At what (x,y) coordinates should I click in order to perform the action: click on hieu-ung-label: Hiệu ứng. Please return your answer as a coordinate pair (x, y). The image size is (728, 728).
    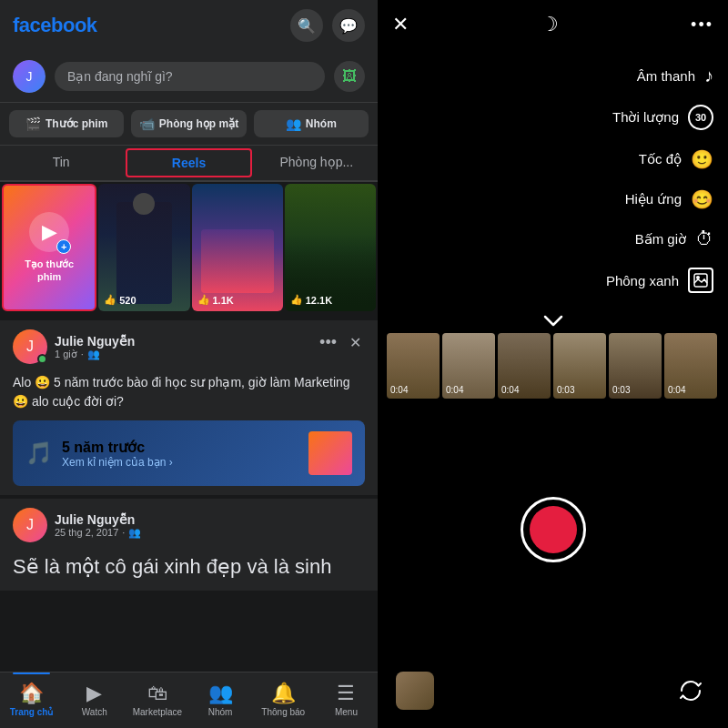
    Looking at the image, I should click on (653, 199).